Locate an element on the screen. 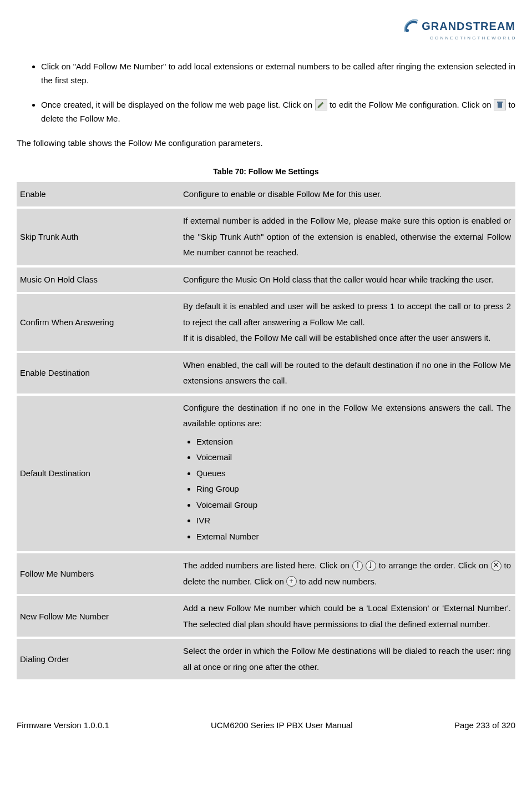 Image resolution: width=532 pixels, height=797 pixels. setting-label: Music On Hold Class is located at coordinates (98, 280).